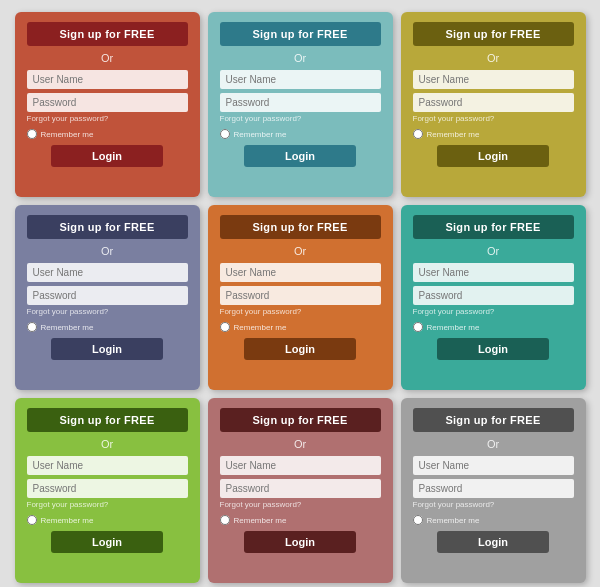  Describe the element at coordinates (261, 504) in the screenshot. I see `forgot-text-7: Forgot your password?` at that location.